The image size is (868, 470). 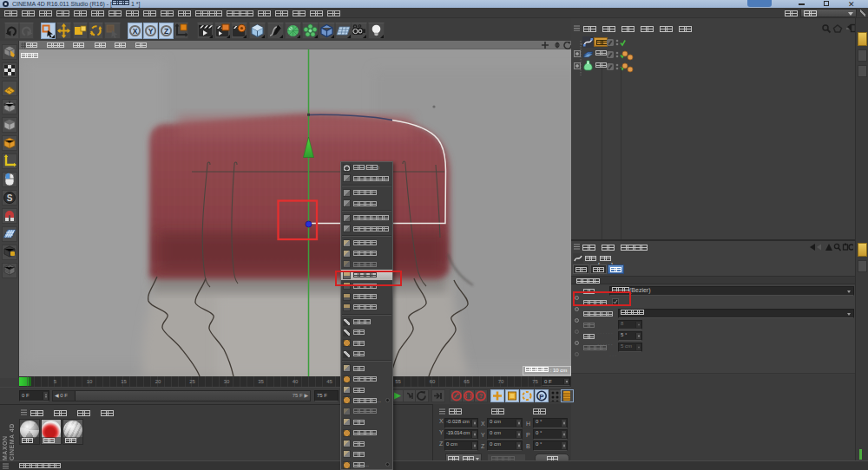 I want to click on svg-text: Y, so click(x=151, y=31).